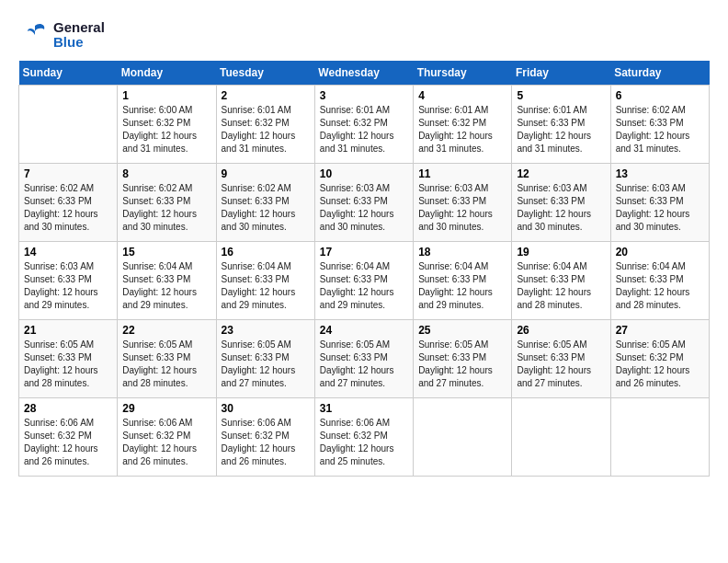 The image size is (728, 563). I want to click on day-number: 5, so click(561, 96).